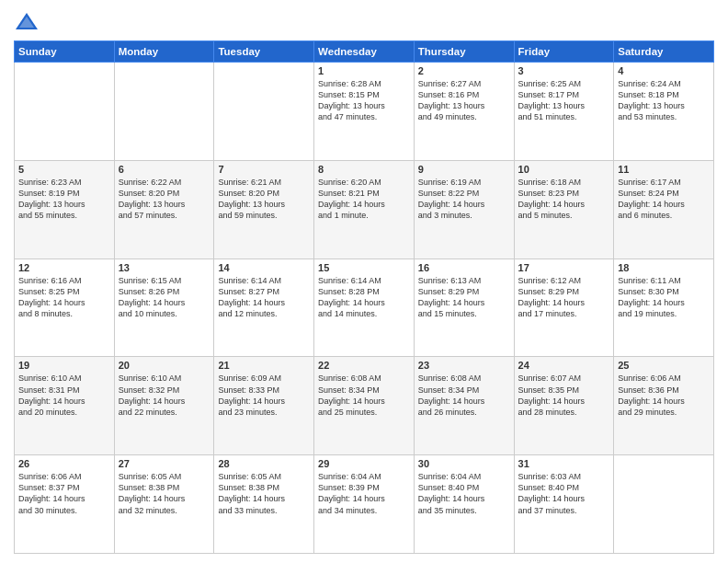  What do you see at coordinates (464, 298) in the screenshot?
I see `day-info: Sunrise: 6:13 AM Sunset: 8:29 PM Dayligh…` at bounding box center [464, 298].